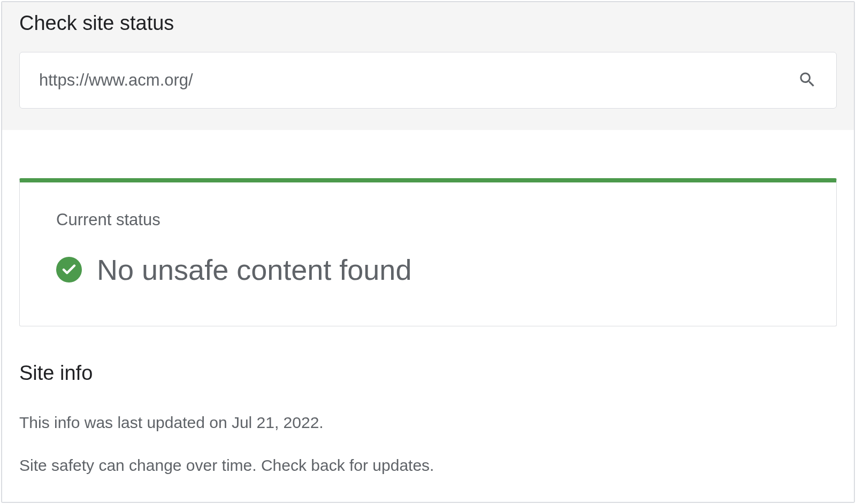 This screenshot has width=856, height=504. Describe the element at coordinates (428, 465) in the screenshot. I see `site-info-disclaimer: Site safety can change over time. Check …` at that location.